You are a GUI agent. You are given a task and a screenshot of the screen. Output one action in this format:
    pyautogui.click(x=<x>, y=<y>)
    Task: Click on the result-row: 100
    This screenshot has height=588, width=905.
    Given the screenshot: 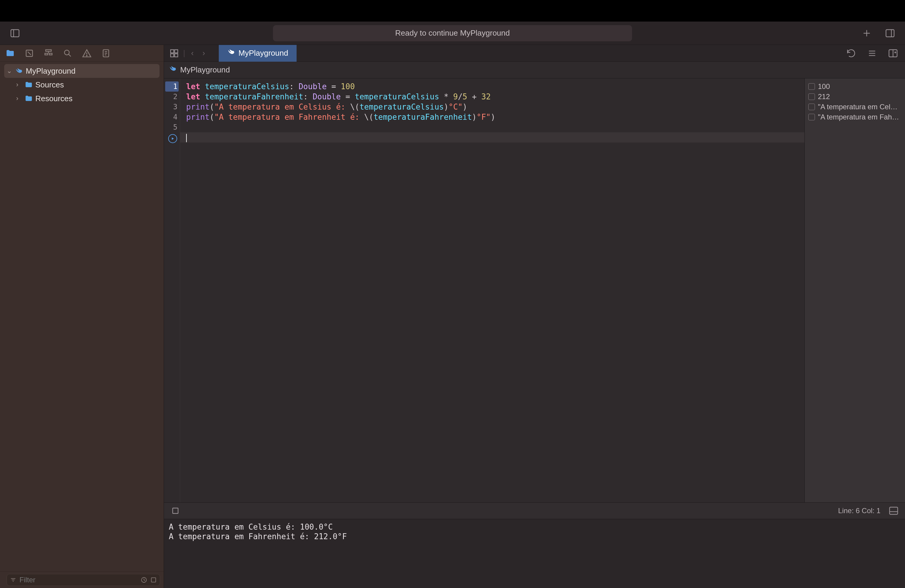 What is the action you would take?
    pyautogui.click(x=855, y=87)
    